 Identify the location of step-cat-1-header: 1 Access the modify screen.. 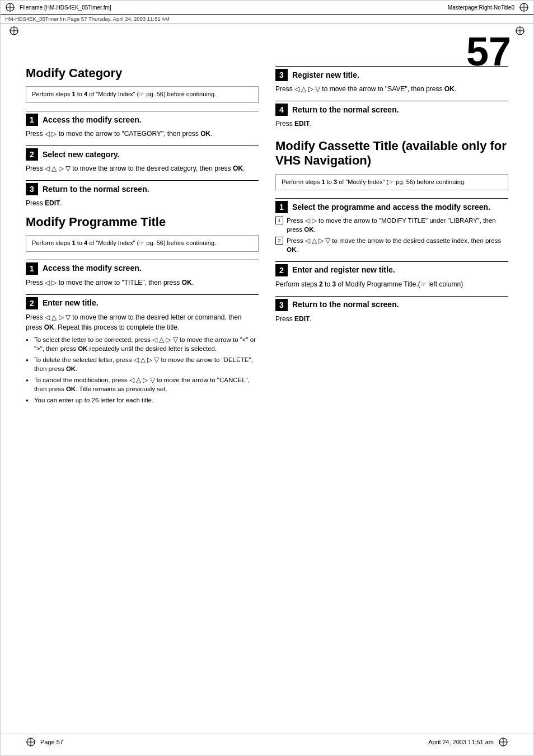
(142, 119).